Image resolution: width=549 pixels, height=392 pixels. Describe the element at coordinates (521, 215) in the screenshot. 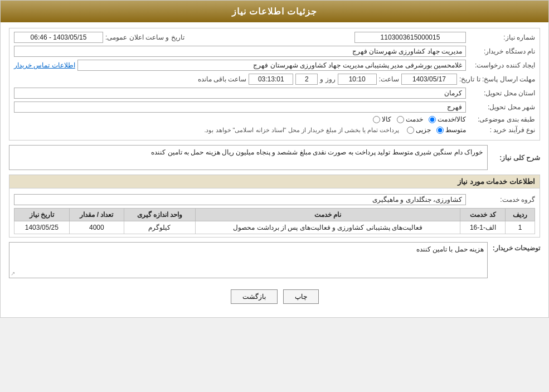

I see `col-row: ردیف` at that location.